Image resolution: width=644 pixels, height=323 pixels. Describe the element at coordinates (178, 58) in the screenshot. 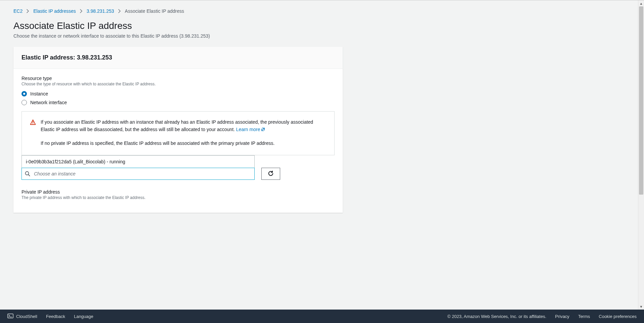

I see `panel-header: Elastic IP address: 3.98.231.253` at that location.